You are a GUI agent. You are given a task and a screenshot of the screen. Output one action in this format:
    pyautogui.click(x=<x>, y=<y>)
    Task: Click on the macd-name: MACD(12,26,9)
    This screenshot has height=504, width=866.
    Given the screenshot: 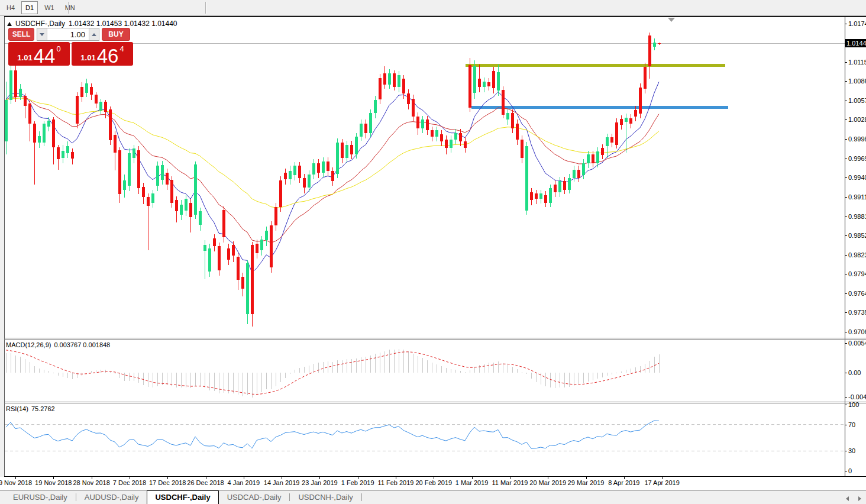 What is the action you would take?
    pyautogui.click(x=28, y=345)
    